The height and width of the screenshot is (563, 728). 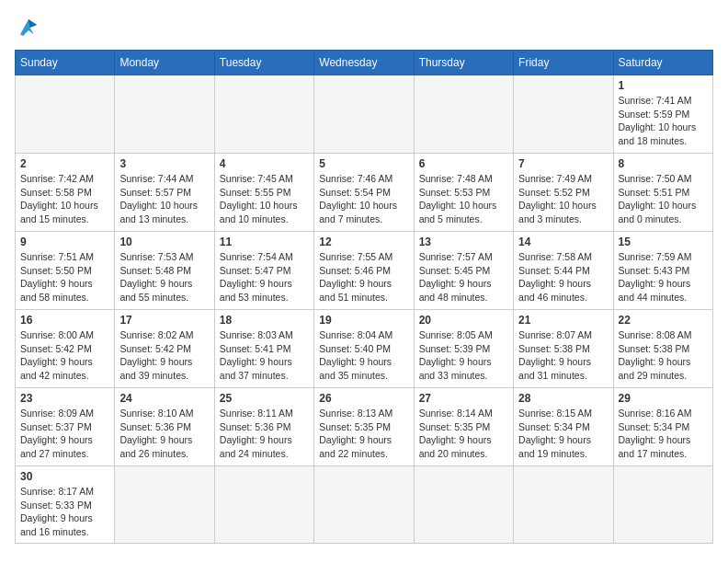 What do you see at coordinates (463, 398) in the screenshot?
I see `day-number: 27` at bounding box center [463, 398].